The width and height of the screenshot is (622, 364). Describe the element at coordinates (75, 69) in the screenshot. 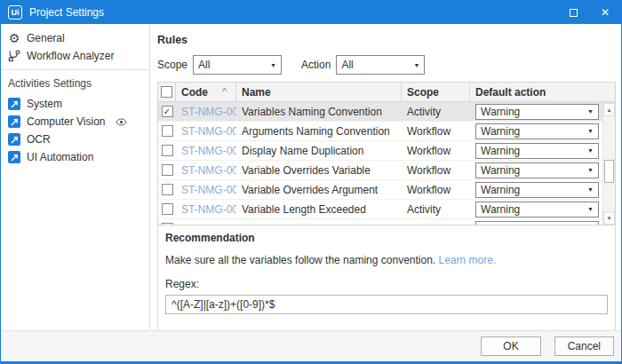

I see `sidebar-separator` at that location.